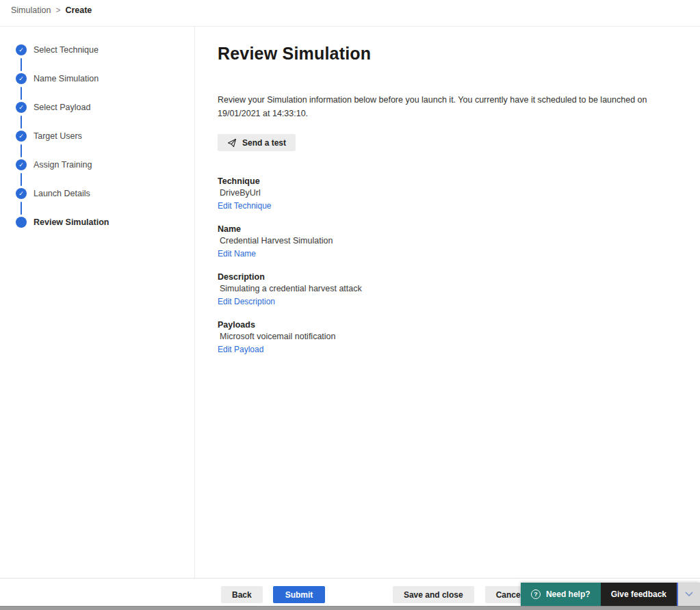 This screenshot has height=610, width=700. Describe the element at coordinates (443, 326) in the screenshot. I see `section-label: Payloads` at that location.